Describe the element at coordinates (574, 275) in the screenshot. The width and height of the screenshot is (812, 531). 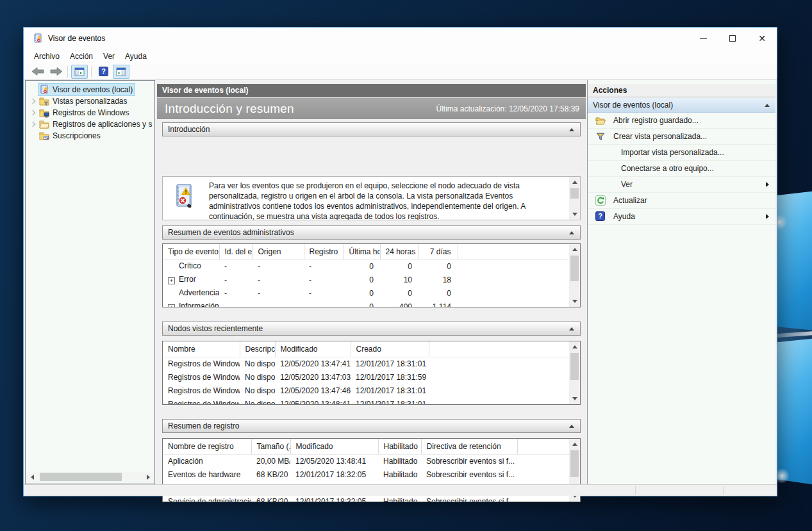
I see `admin-summary-scrollbar` at that location.